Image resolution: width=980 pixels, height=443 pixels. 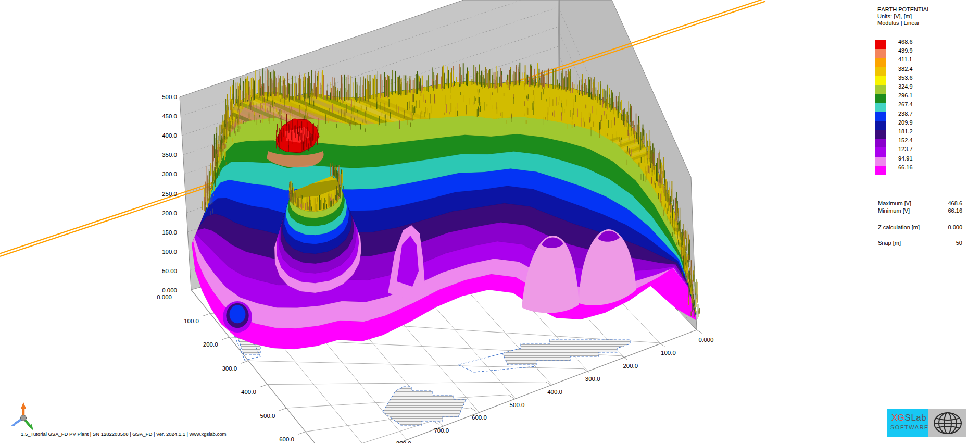 I want to click on project-info-text: 1.5_Tutorial GSA_FD PV Plant | SN 128220…, so click(x=123, y=434).